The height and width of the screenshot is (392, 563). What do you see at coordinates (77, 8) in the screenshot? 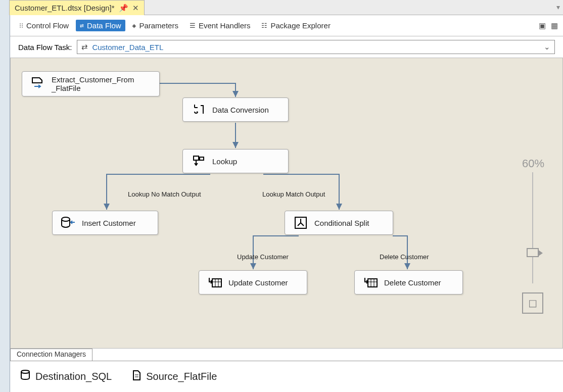
I see `document-tab: Customer_ETL.dtsx [Design]* 📌 ✕` at bounding box center [77, 8].